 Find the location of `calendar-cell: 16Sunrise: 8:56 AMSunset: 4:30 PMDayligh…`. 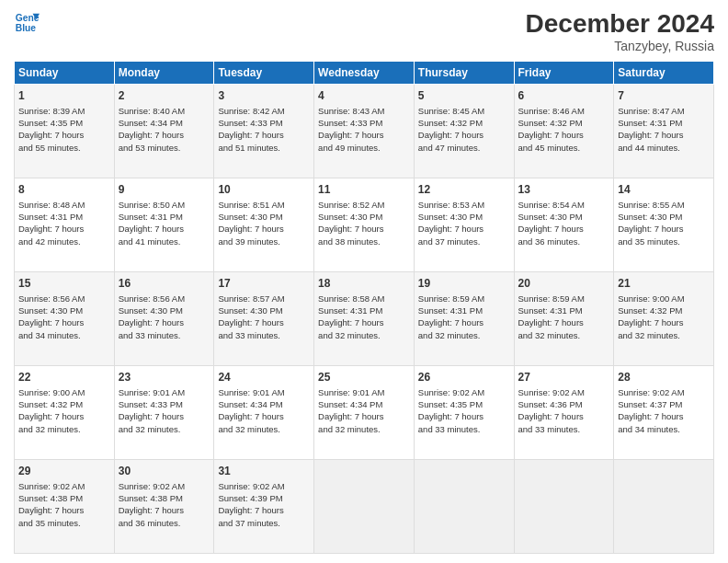

calendar-cell: 16Sunrise: 8:56 AMSunset: 4:30 PMDayligh… is located at coordinates (164, 319).